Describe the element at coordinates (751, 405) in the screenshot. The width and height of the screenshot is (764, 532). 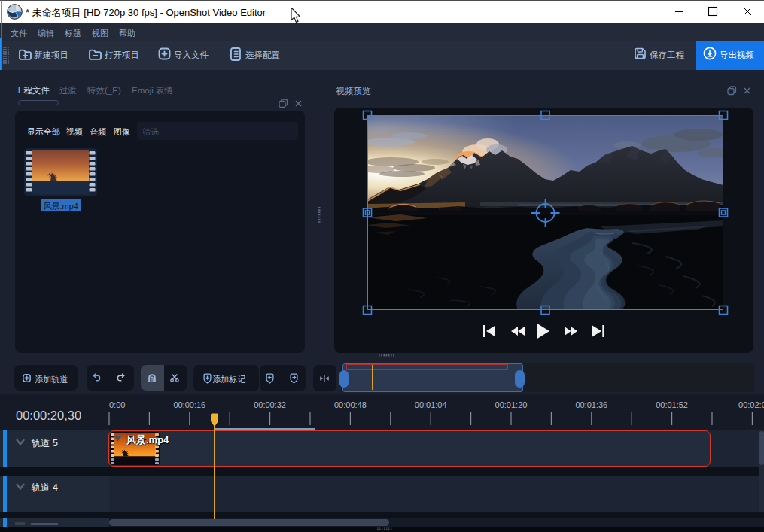
I see `svg-text: 00:02:0` at that location.